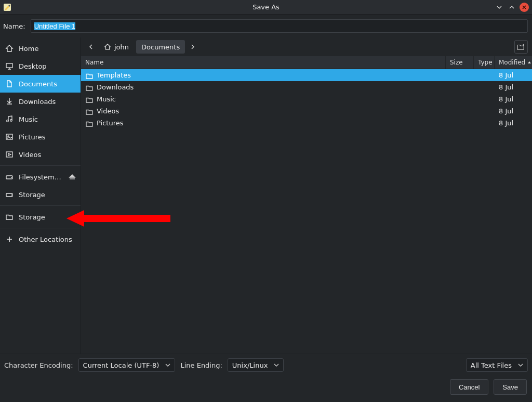 This screenshot has height=402, width=532. Describe the element at coordinates (529, 62) in the screenshot. I see `sort-ascending-icon` at that location.